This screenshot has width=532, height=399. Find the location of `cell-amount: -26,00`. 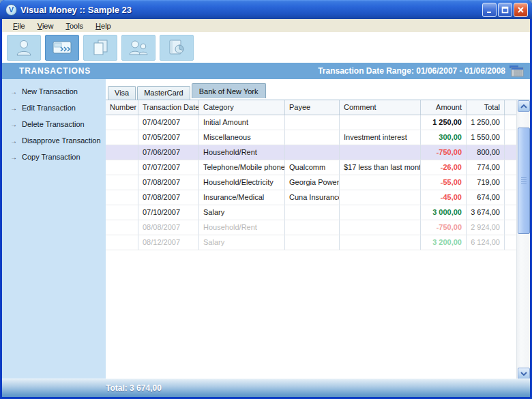

cell-amount: -26,00 is located at coordinates (443, 168).